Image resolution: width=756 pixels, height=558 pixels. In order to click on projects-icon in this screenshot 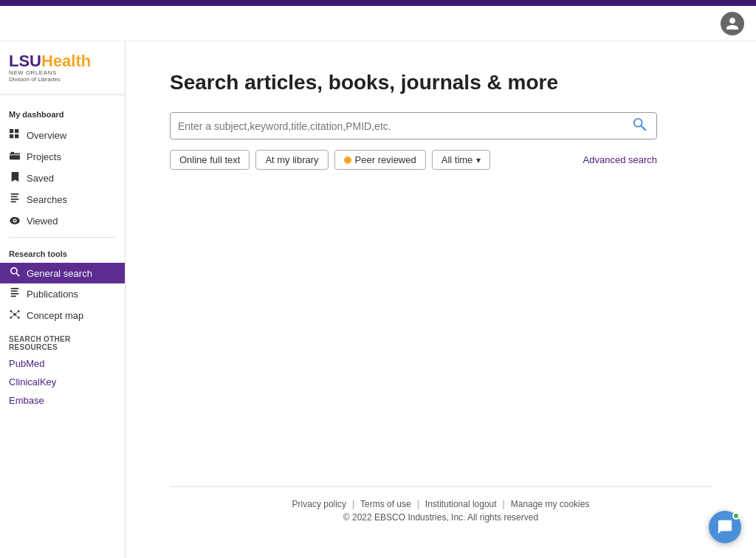, I will do `click(15, 156)`.